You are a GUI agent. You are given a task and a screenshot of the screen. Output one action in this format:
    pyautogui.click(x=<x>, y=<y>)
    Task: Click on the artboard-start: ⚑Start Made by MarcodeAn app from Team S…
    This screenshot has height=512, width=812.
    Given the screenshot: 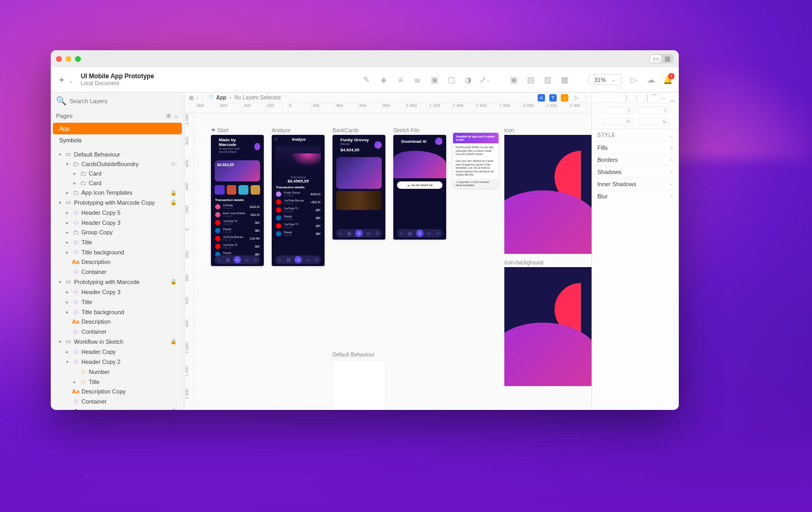 What is the action you would take?
    pyautogui.click(x=237, y=197)
    